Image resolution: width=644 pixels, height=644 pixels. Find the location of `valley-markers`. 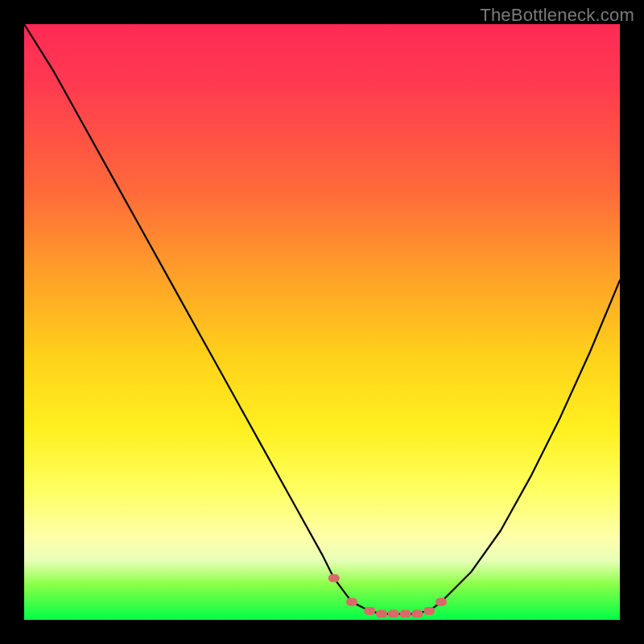

valley-markers is located at coordinates (388, 596).